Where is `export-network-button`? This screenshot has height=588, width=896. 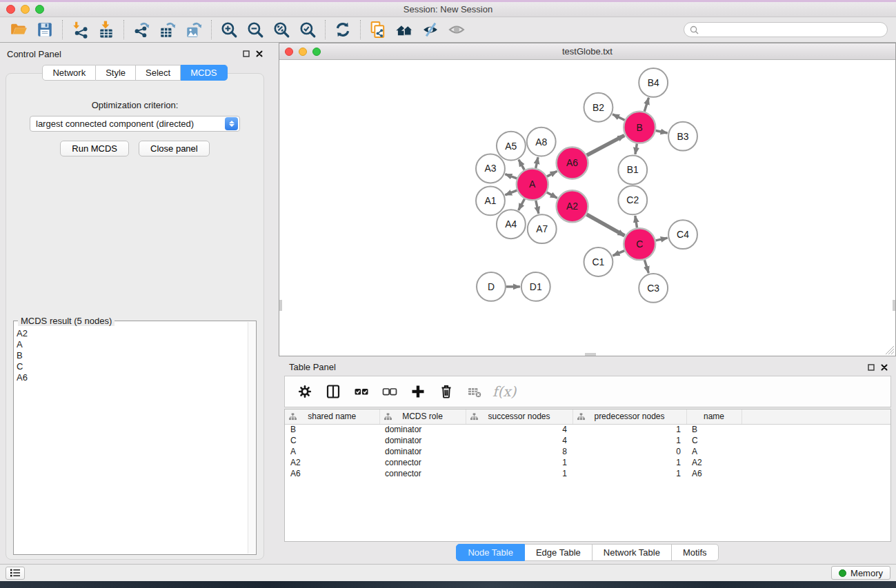 export-network-button is located at coordinates (141, 30).